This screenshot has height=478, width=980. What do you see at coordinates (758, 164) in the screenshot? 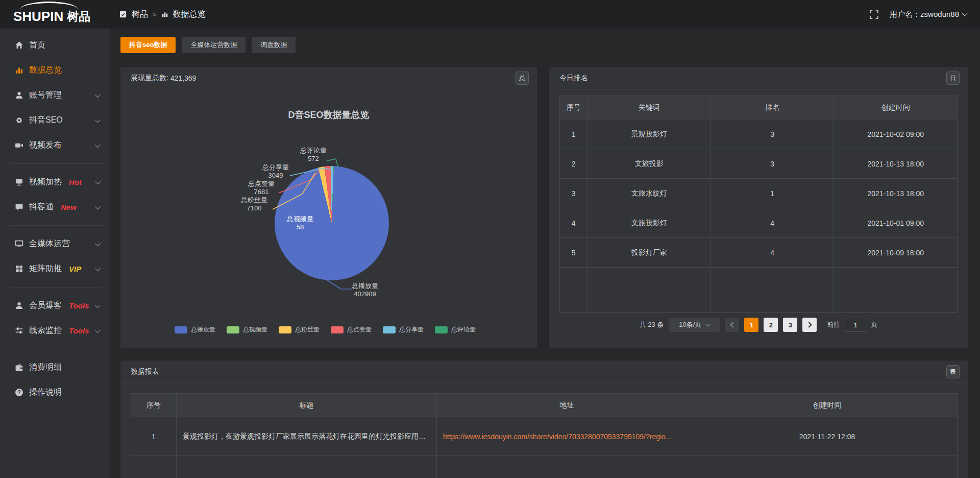
I see `table-row: 2 文旅投影 3 2021-10-13 18:00` at bounding box center [758, 164].